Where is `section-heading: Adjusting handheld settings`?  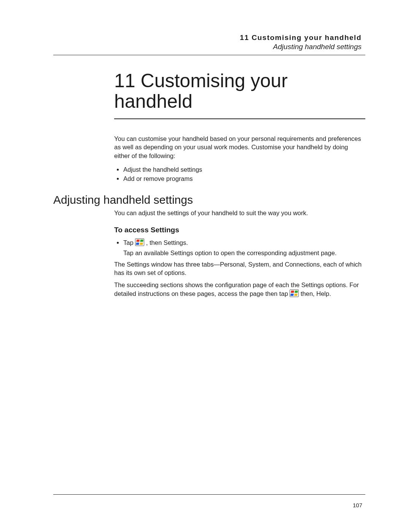
section-heading: Adjusting handheld settings is located at coordinates (209, 200).